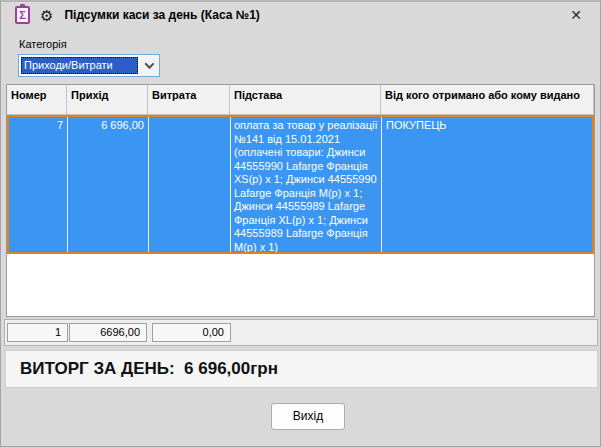 This screenshot has height=447, width=601. I want to click on exit-button: Вихід, so click(308, 416).